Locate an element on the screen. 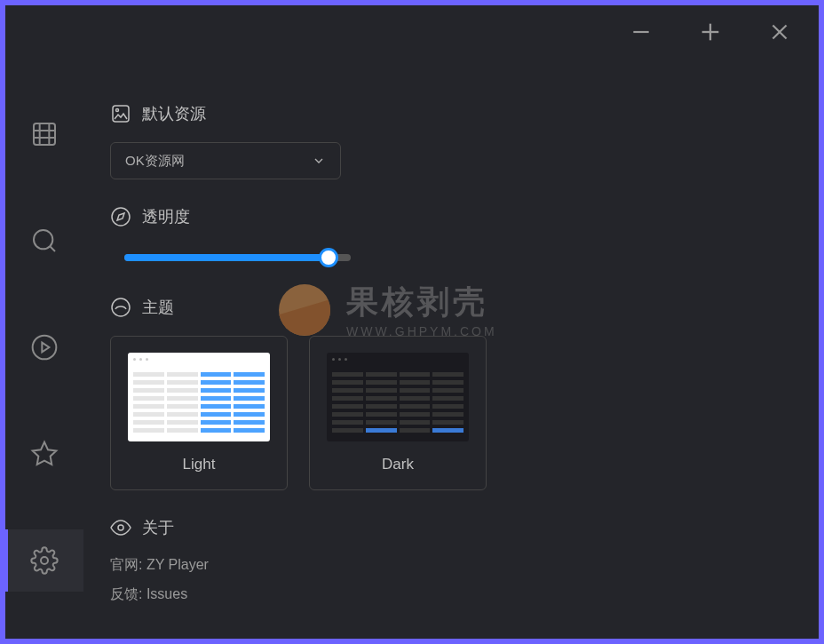 The image size is (824, 644). sidebar-item-play is located at coordinates (44, 347).